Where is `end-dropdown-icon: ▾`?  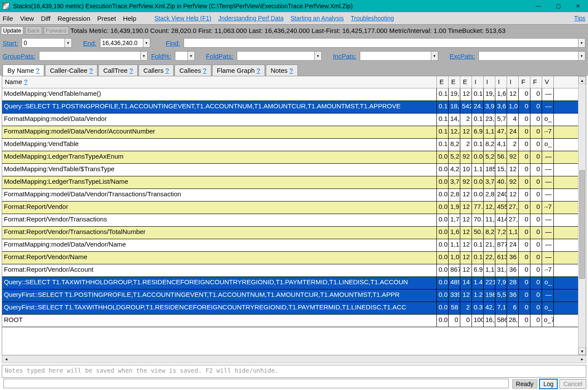 end-dropdown-icon: ▾ is located at coordinates (147, 43).